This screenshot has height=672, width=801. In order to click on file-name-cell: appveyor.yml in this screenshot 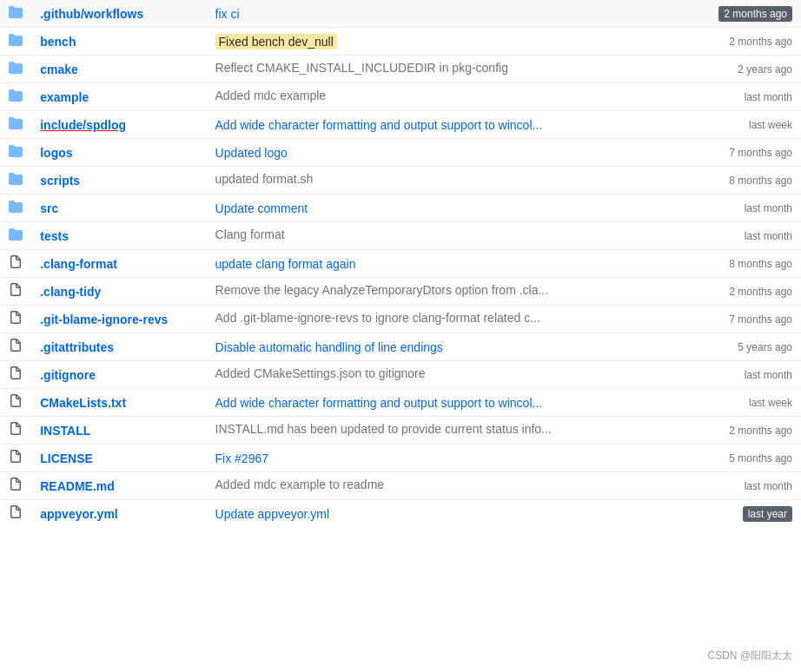, I will do `click(118, 514)`.